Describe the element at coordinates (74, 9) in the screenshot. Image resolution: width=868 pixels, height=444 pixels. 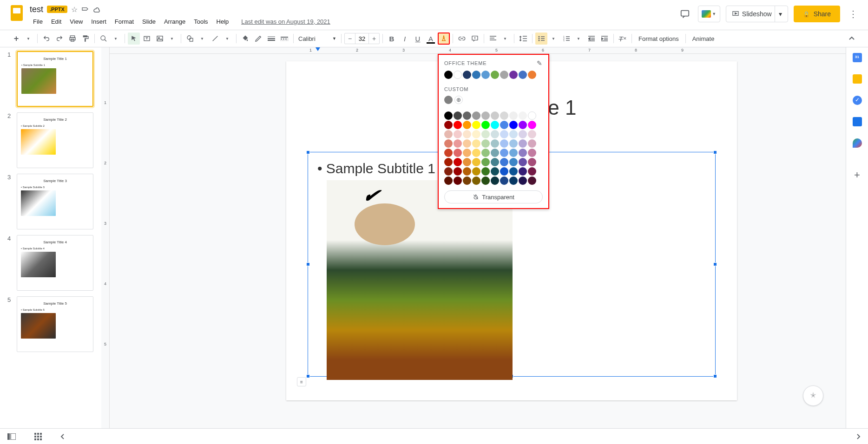
I see `star-icon: ☆` at that location.